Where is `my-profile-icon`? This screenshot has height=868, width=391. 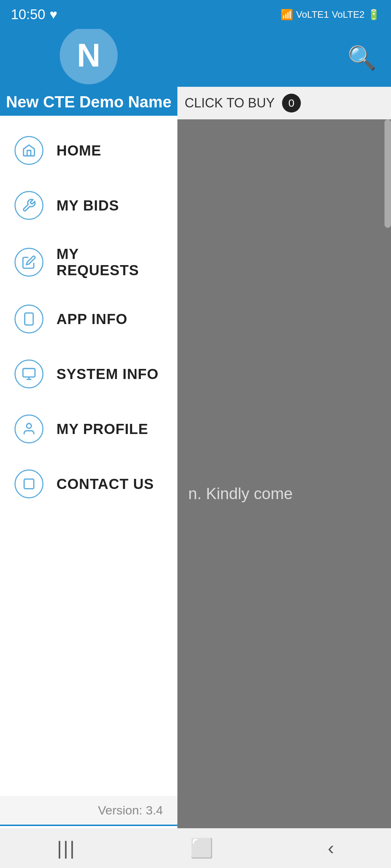
my-profile-icon is located at coordinates (29, 429).